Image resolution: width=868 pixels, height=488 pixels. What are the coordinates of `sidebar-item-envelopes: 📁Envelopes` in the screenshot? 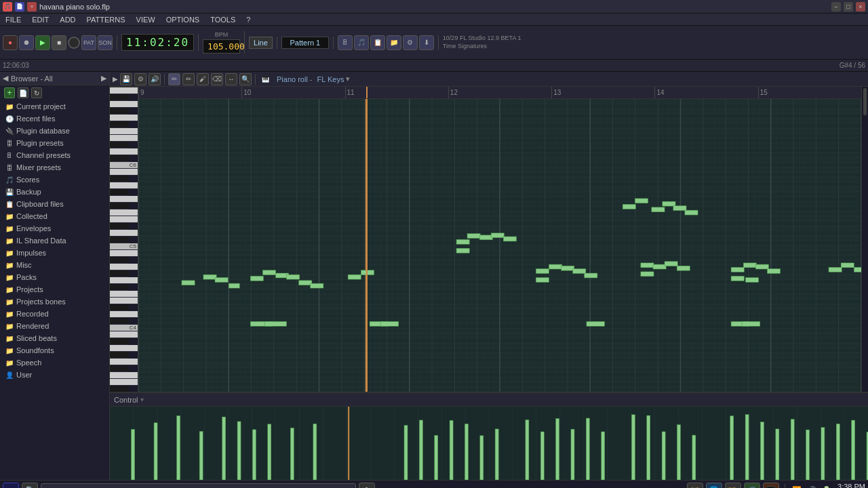 It's located at (54, 228).